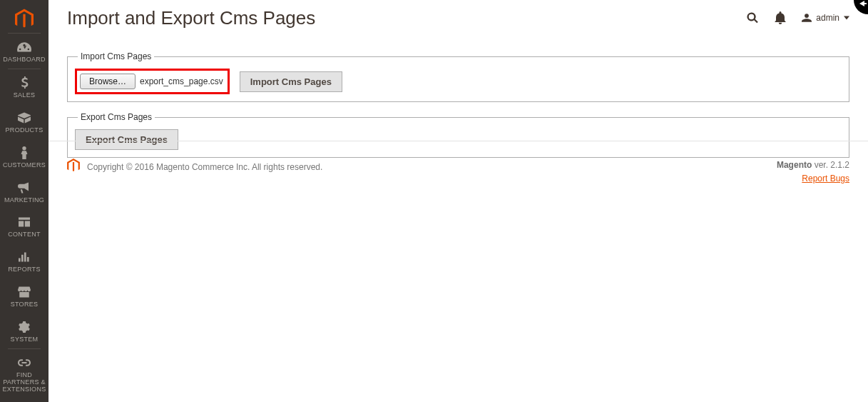 The image size is (868, 402). What do you see at coordinates (458, 141) in the screenshot?
I see `divider` at bounding box center [458, 141].